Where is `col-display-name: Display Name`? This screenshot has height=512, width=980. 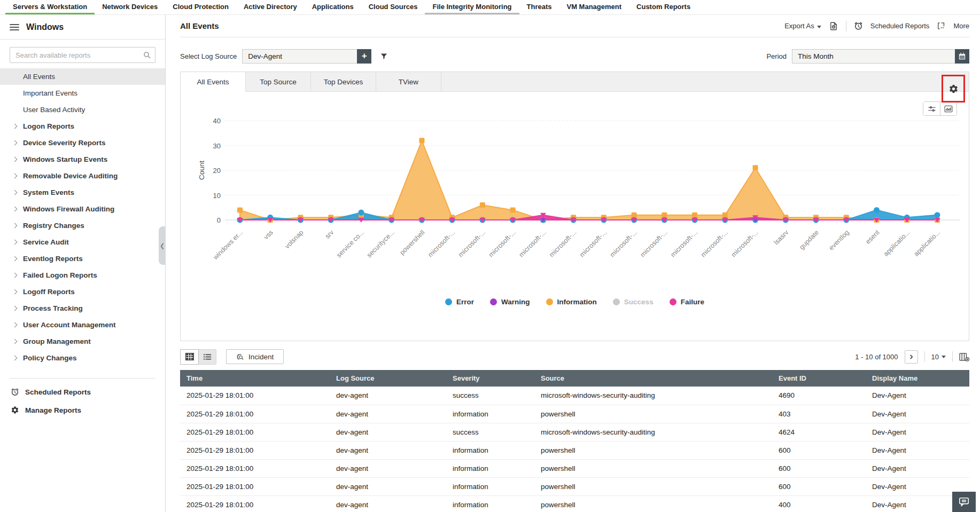 col-display-name: Display Name is located at coordinates (917, 378).